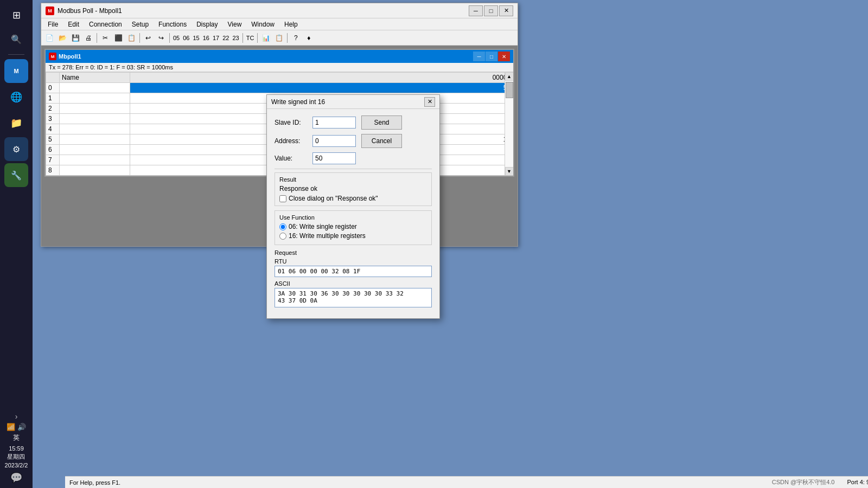  What do you see at coordinates (53, 56) in the screenshot?
I see `inner-app-icon: M` at bounding box center [53, 56].